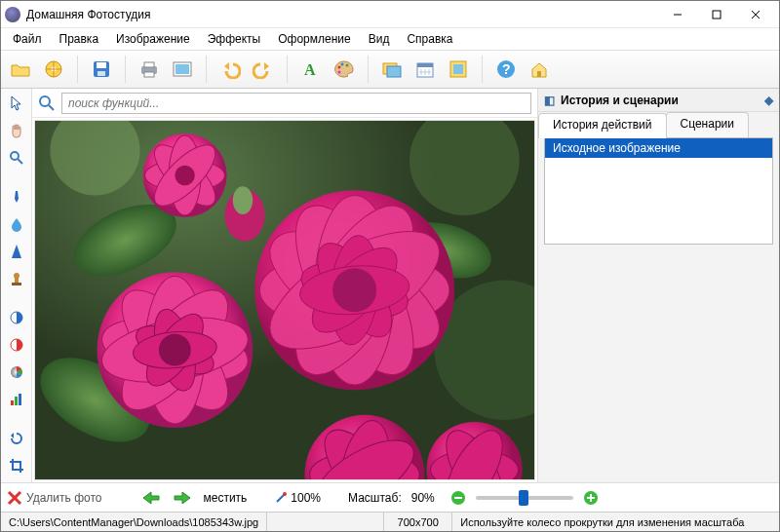 This screenshot has width=780, height=532. I want to click on menu-edit: Правка, so click(80, 39).